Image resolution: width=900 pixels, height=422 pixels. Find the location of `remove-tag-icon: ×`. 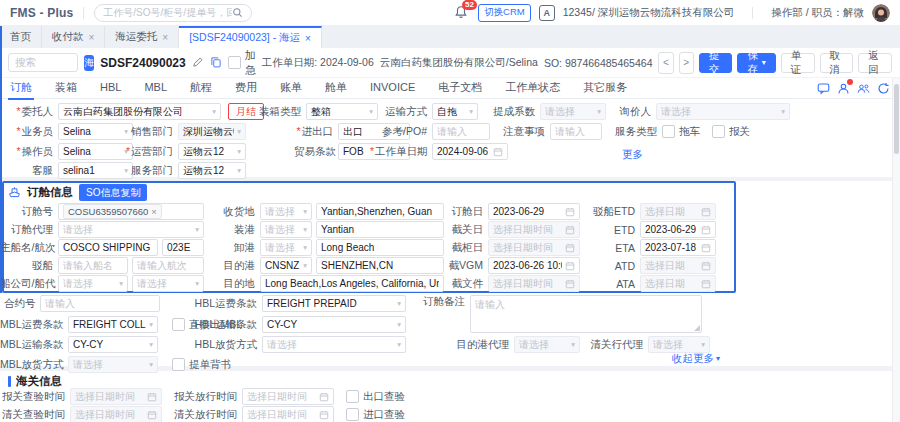

remove-tag-icon: × is located at coordinates (154, 212).